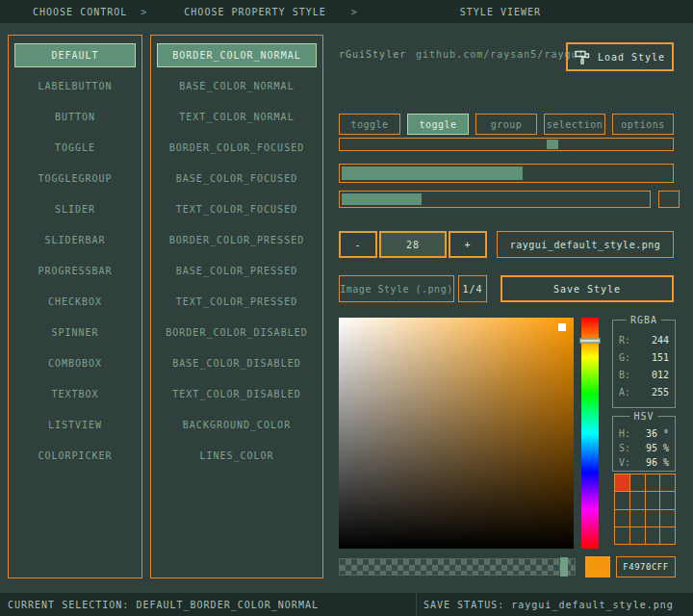 The image size is (693, 616). Describe the element at coordinates (660, 358) in the screenshot. I see `rgba-channel-value: 151` at that location.